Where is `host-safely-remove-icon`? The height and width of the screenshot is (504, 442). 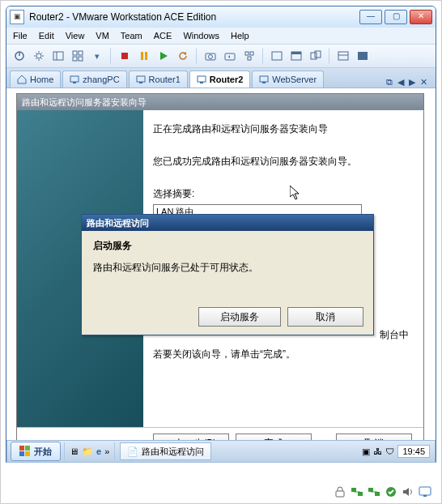 host-safely-remove-icon is located at coordinates (391, 492).